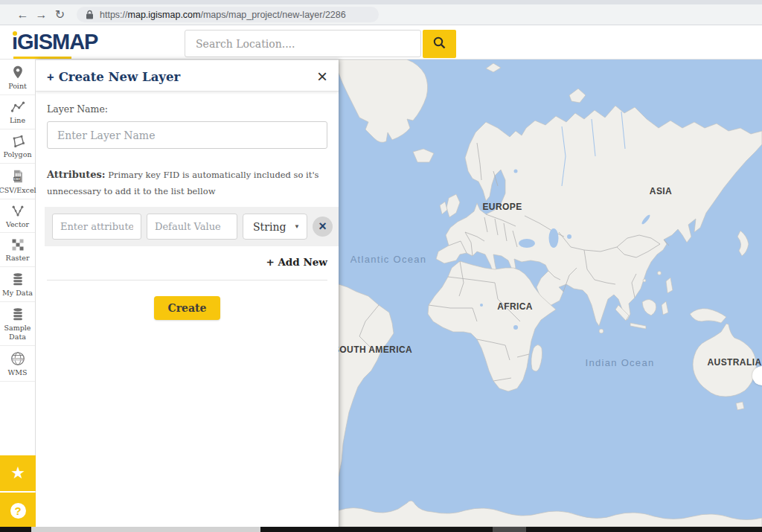 The image size is (762, 532). I want to click on sidebar-item-wms: WMS WMS, so click(18, 364).